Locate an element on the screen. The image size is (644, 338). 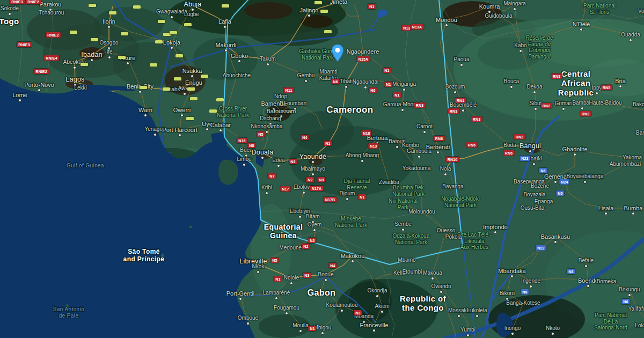
city-label: Bakouma is located at coordinates (639, 105).